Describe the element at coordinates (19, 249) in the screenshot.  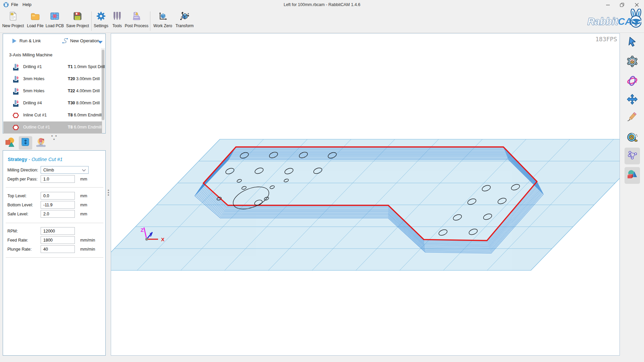
I see `field-label: Plunge Rate:` at that location.